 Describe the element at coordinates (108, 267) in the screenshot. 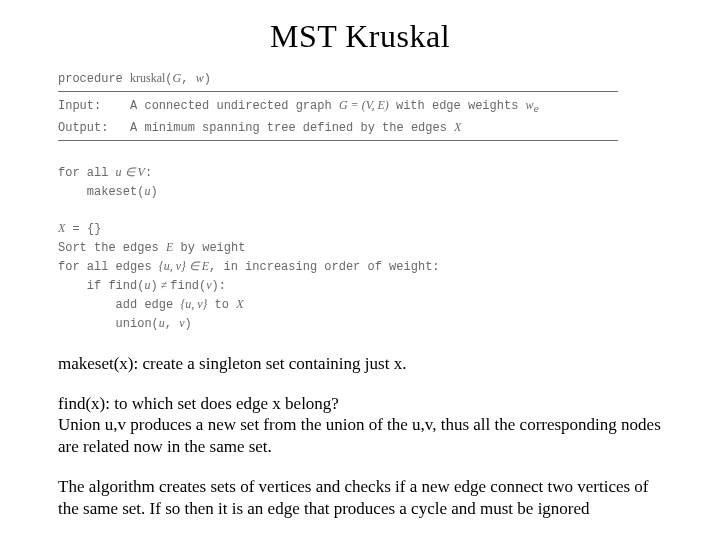

I see `forall-2-kw: for all edges` at that location.